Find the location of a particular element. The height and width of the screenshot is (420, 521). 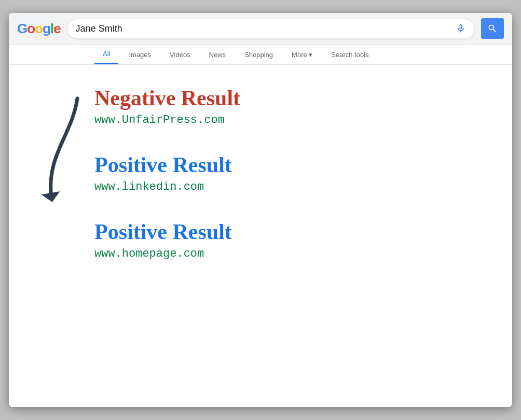

result-3: Positive Result www.homepage.com is located at coordinates (303, 240).